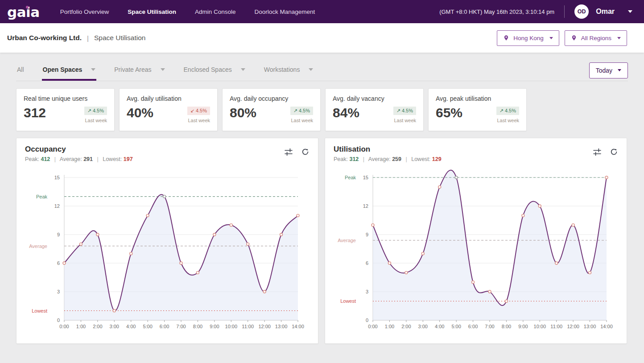 The image size is (644, 363). I want to click on location-filters: Hong Kong All Regions, so click(562, 38).